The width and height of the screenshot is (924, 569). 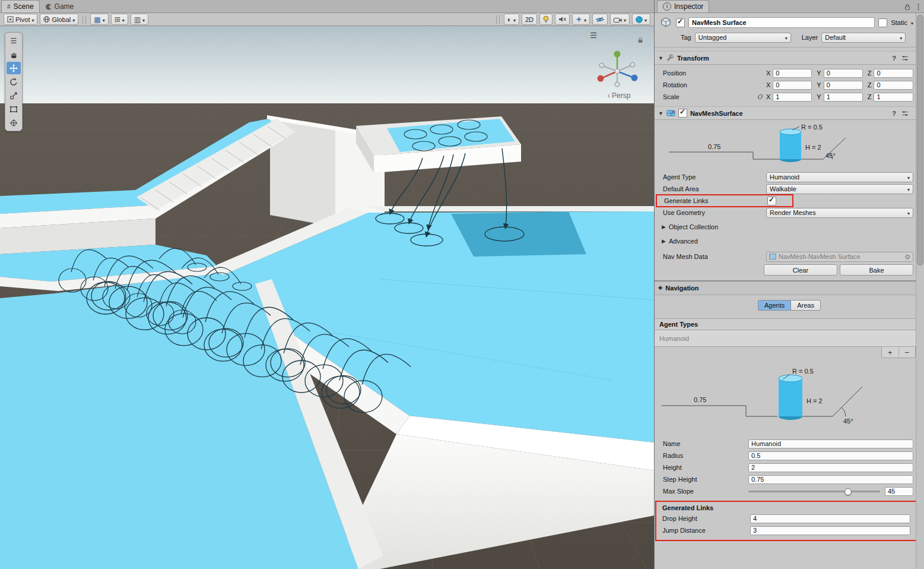 What do you see at coordinates (789, 113) in the screenshot?
I see `navmeshsurface-header: ▼ NavMeshSurface` at bounding box center [789, 113].